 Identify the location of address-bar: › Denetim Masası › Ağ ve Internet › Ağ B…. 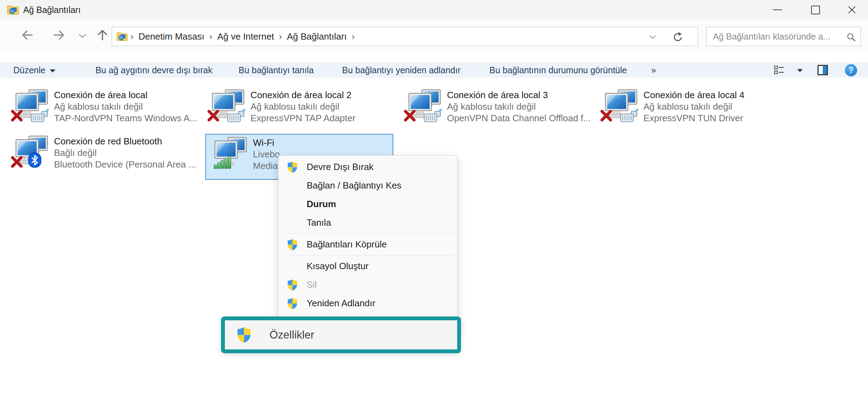
(405, 36).